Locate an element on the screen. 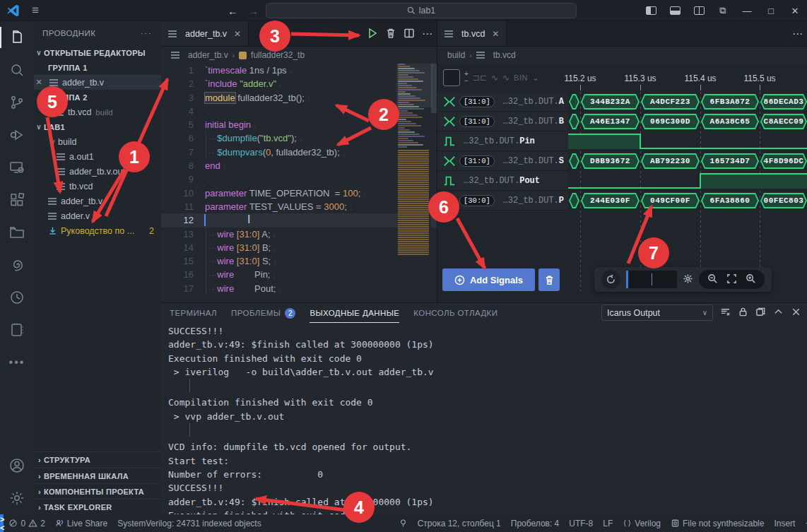  command-center-search: lab1 is located at coordinates (421, 11).